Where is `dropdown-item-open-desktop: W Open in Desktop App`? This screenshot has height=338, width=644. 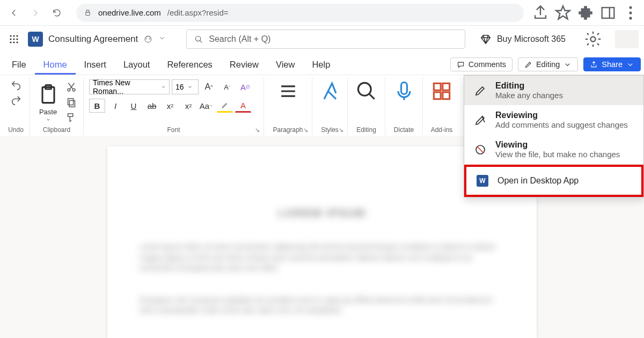
dropdown-item-open-desktop: W Open in Desktop App is located at coordinates (554, 181).